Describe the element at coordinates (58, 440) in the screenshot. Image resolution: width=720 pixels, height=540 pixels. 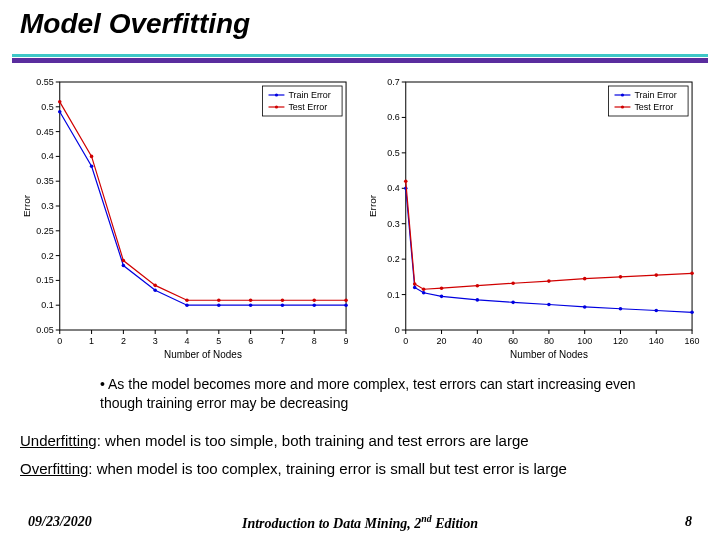
I see `underfitting-label: Underfitting` at that location.